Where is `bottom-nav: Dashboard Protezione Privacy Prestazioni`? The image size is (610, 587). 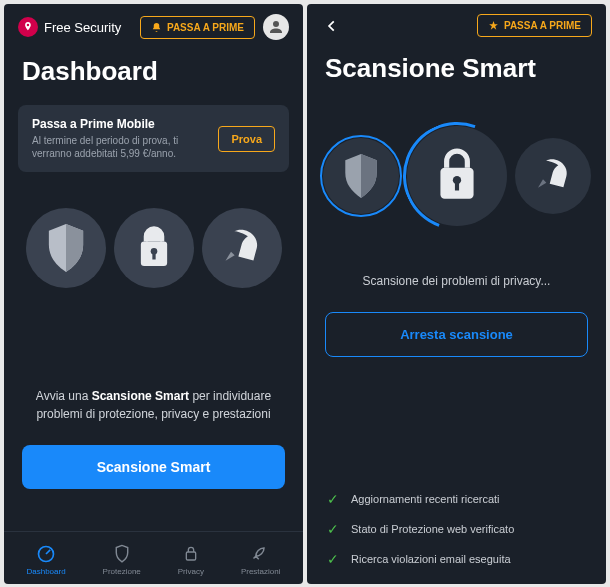
bottom-nav: Dashboard Protezione Privacy Prestazioni is located at coordinates (154, 558).